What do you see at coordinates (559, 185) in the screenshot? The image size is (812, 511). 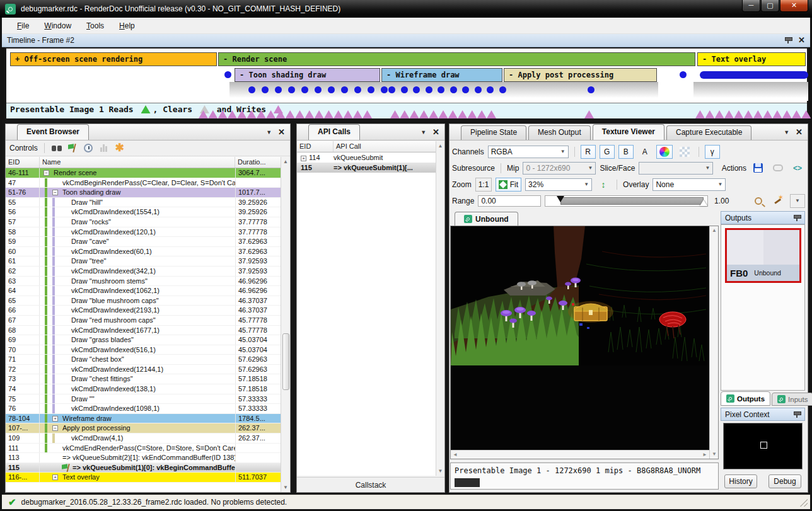 I see `zoom-level-select: 32%▼` at bounding box center [559, 185].